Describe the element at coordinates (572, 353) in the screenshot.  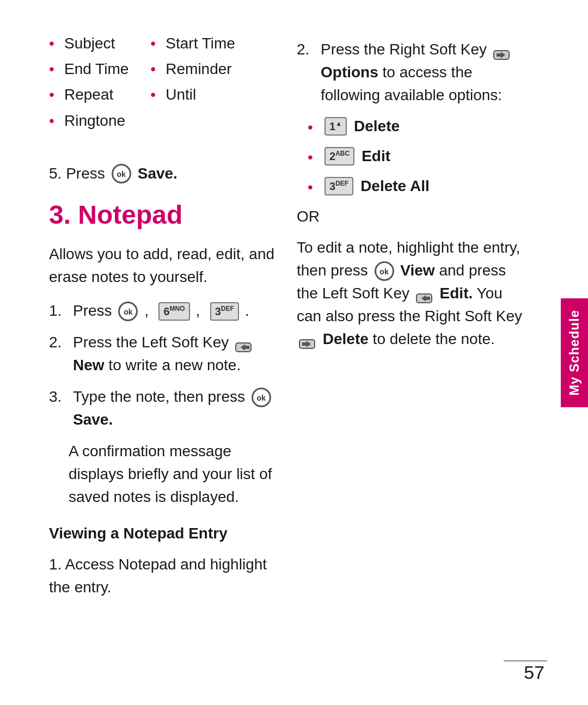
I see `sidebar: My Schedule` at that location.